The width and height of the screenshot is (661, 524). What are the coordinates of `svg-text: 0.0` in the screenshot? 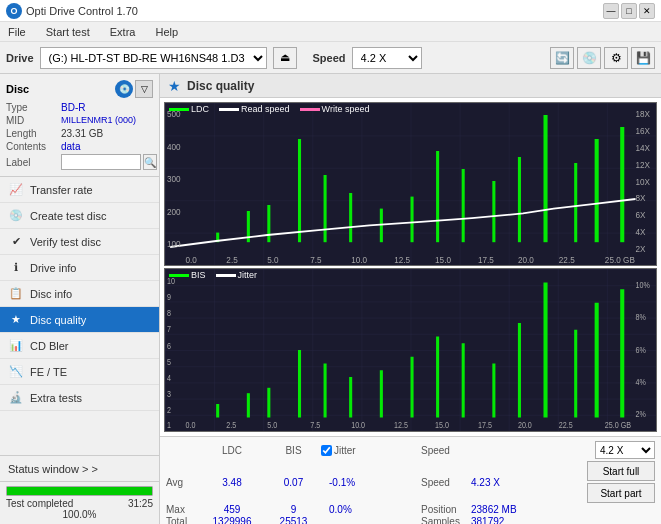 It's located at (190, 424).